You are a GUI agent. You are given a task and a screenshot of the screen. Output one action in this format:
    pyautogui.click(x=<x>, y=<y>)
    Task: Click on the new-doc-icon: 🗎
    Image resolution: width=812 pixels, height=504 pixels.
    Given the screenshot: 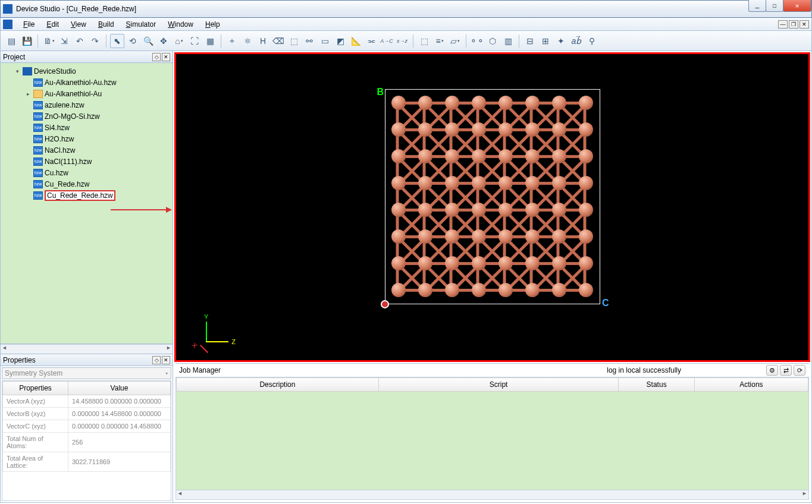 What is the action you would take?
    pyautogui.click(x=49, y=41)
    